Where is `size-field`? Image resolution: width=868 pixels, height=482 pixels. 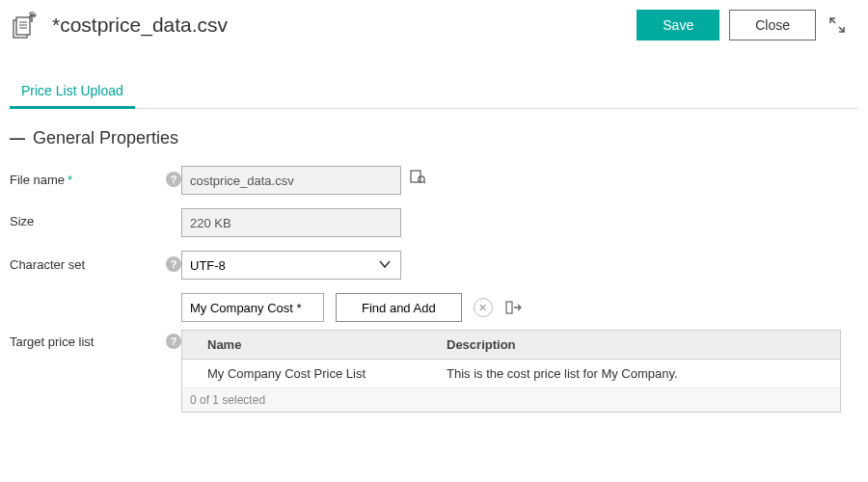
size-field is located at coordinates (291, 223).